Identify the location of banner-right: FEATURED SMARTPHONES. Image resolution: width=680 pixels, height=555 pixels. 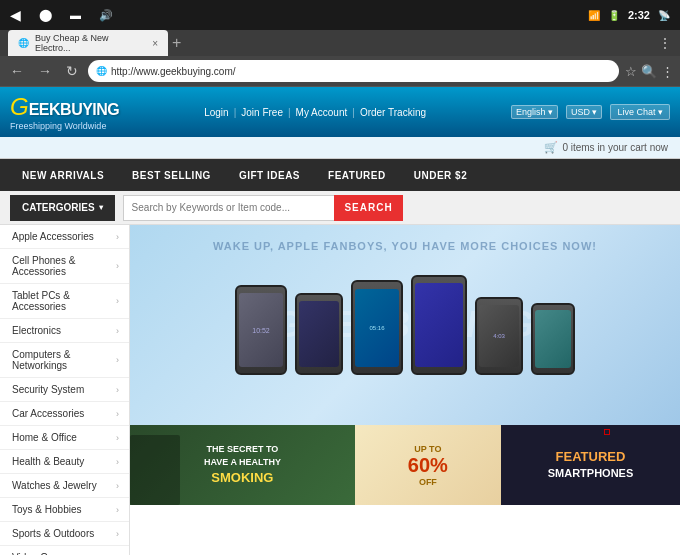
(590, 465).